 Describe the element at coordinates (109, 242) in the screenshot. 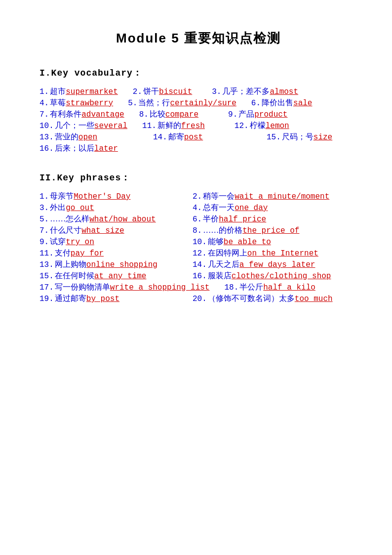

I see `phrase-item-9: 9.试穿 try on` at that location.